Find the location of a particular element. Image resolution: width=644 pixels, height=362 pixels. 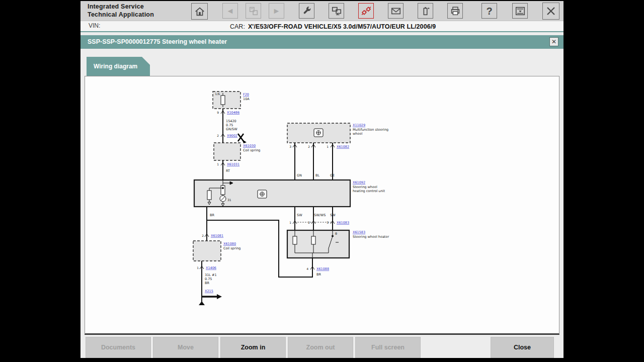

mfl-name-2: wheel is located at coordinates (357, 134).